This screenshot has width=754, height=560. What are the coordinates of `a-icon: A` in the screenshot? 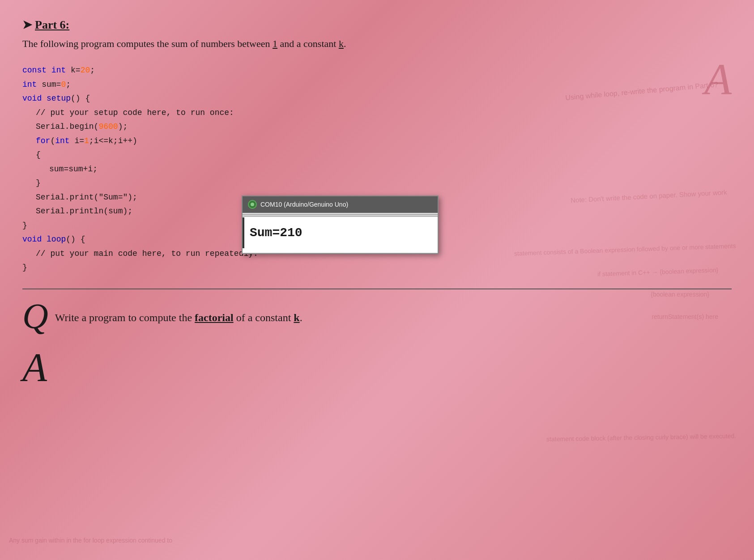 It's located at (35, 368).